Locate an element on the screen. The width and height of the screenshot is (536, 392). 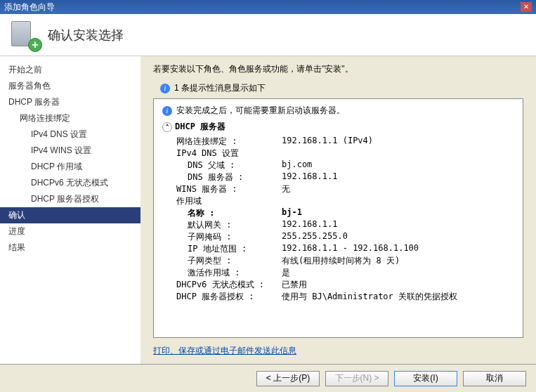
intro-text: 若要安装以下角色、角色服务或功能，请单击"安装"。 is located at coordinates (339, 69).